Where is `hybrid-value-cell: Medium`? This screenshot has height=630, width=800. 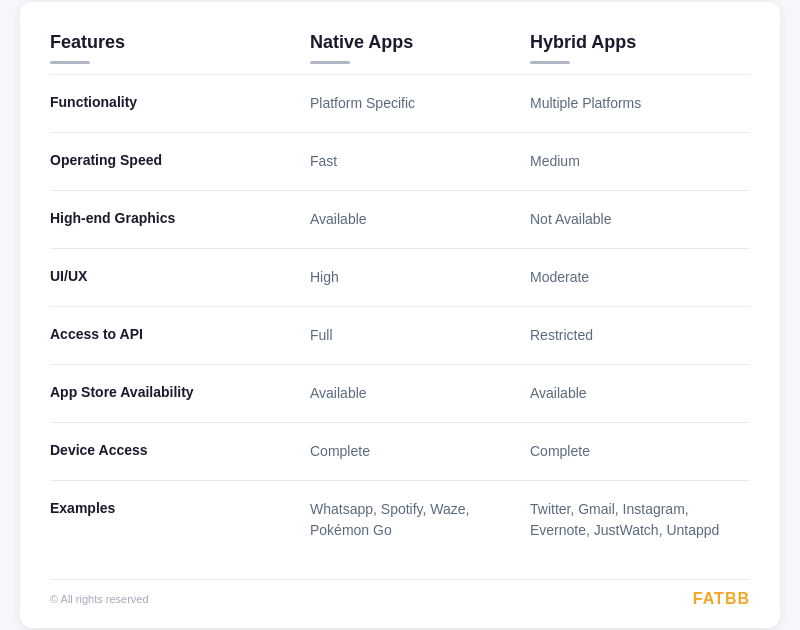
hybrid-value-cell: Medium is located at coordinates (640, 162).